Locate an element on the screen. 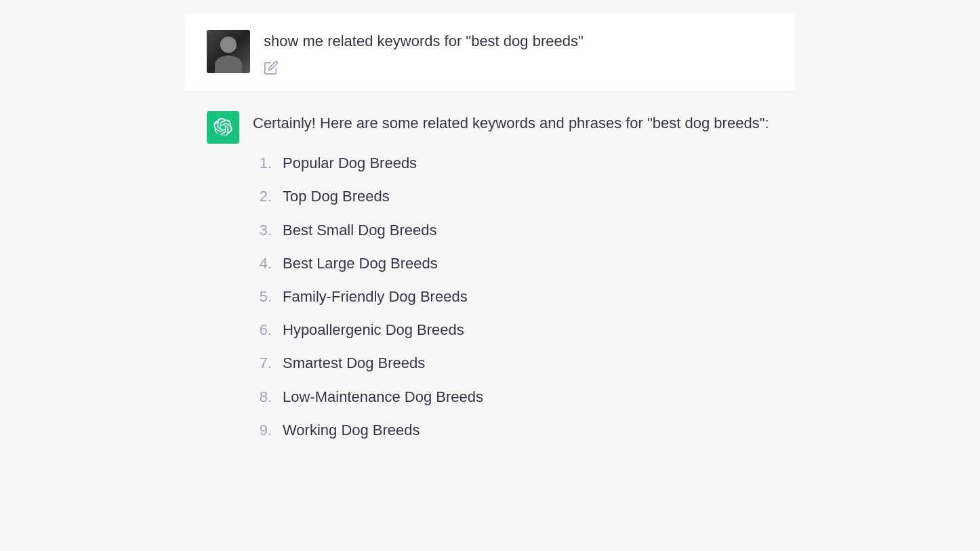 Image resolution: width=980 pixels, height=551 pixels. user-message-text: show me related keywords for "best dog b… is located at coordinates (518, 41).